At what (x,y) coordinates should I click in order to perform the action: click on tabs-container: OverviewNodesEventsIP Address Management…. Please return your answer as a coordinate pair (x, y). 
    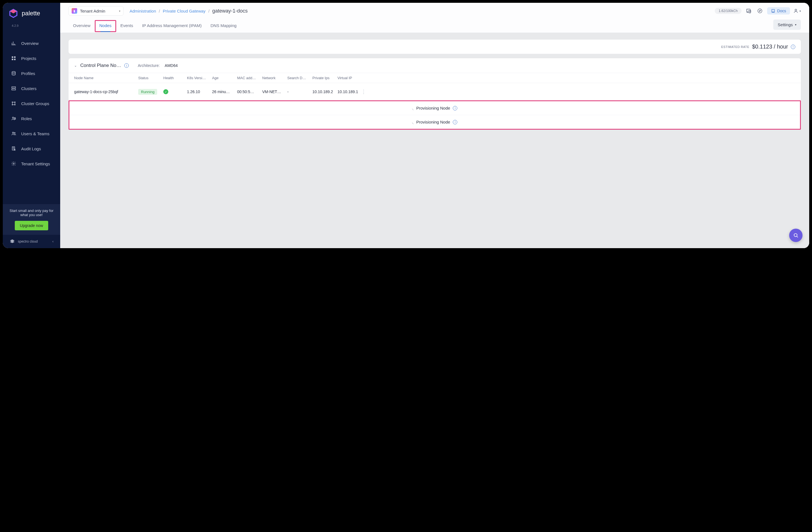
    Looking at the image, I should click on (155, 26).